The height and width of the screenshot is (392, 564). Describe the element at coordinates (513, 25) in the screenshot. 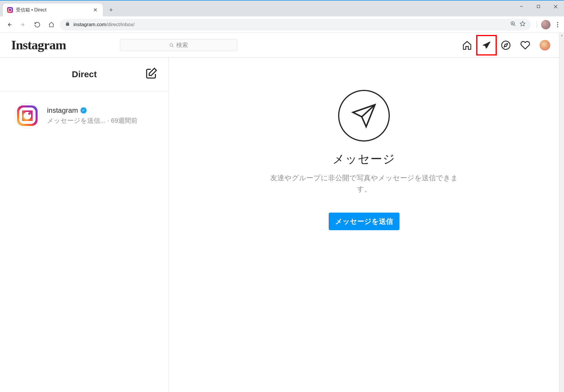

I see `zoom-icon` at that location.